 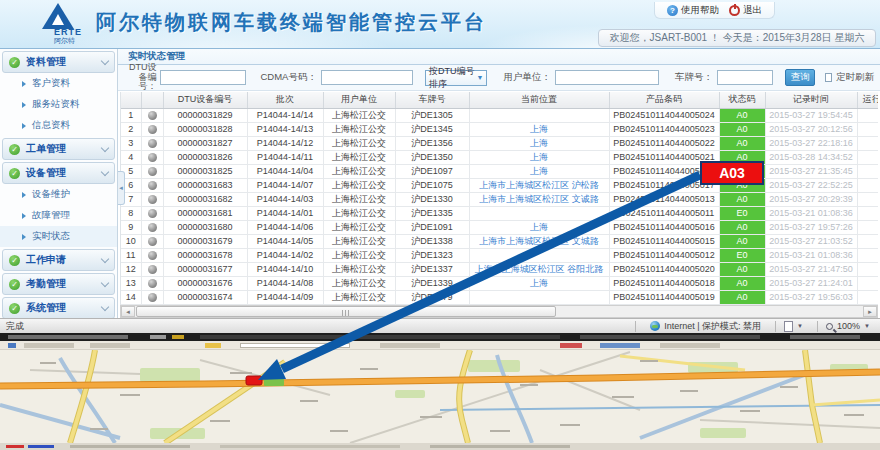 What do you see at coordinates (61, 149) in the screenshot?
I see `sidebar-group-label: 工单管理` at bounding box center [61, 149].